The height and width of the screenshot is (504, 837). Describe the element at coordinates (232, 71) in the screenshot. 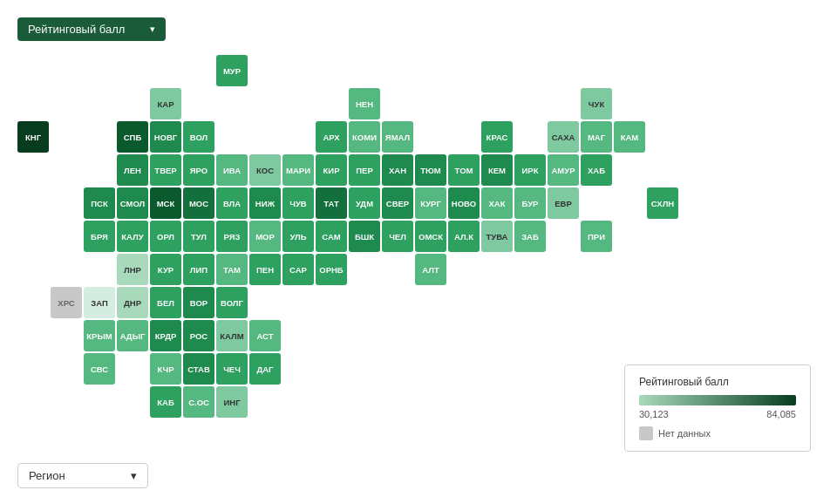

I see `map-cell-МУР: МУР` at that location.